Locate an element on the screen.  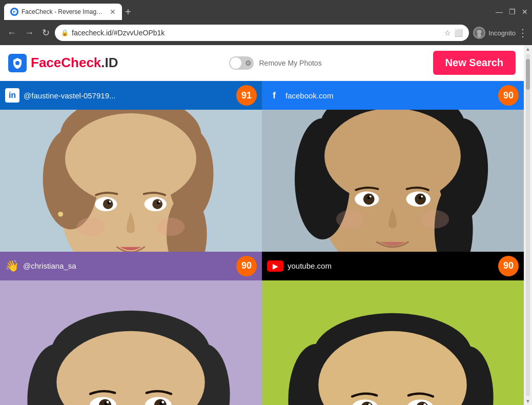
facebook-score: 90 is located at coordinates (508, 95).